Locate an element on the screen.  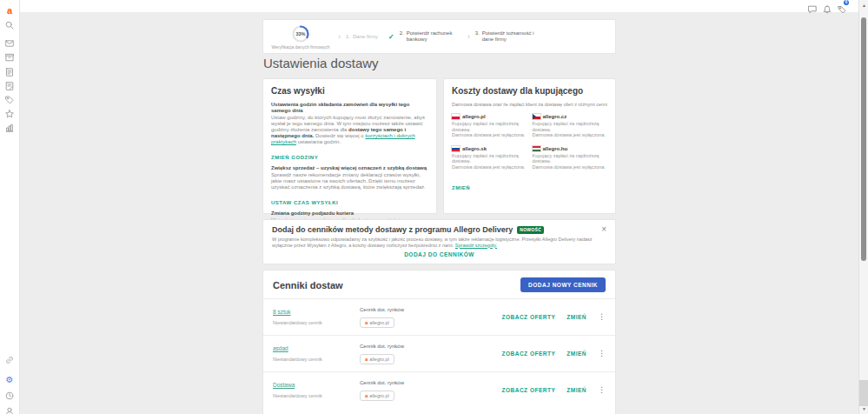
check-details-link: Sprawdź szczegóły. is located at coordinates (476, 245).